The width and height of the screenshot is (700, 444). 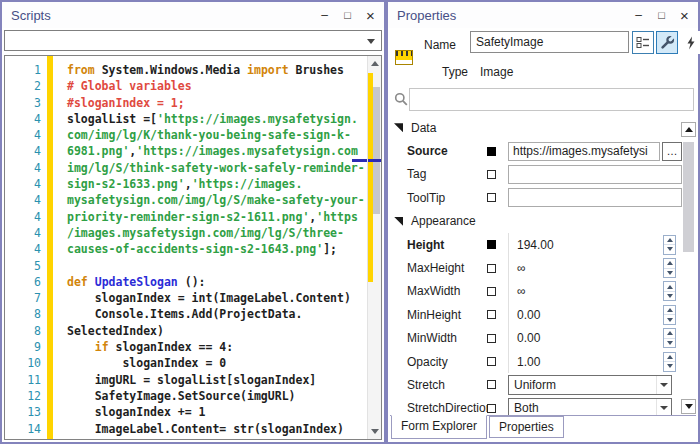 What do you see at coordinates (23, 314) in the screenshot?
I see `line-number: 8` at bounding box center [23, 314].